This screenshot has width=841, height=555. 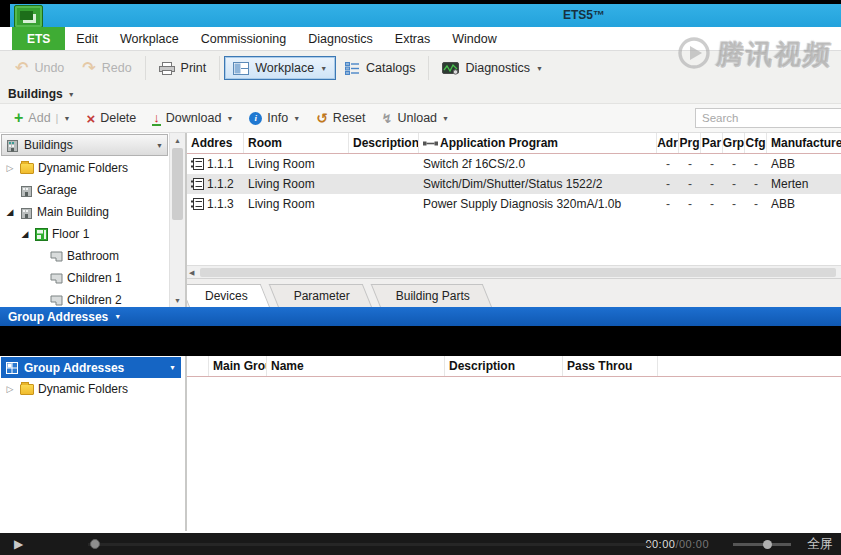 What do you see at coordinates (26, 190) in the screenshot?
I see `building-icon` at bounding box center [26, 190].